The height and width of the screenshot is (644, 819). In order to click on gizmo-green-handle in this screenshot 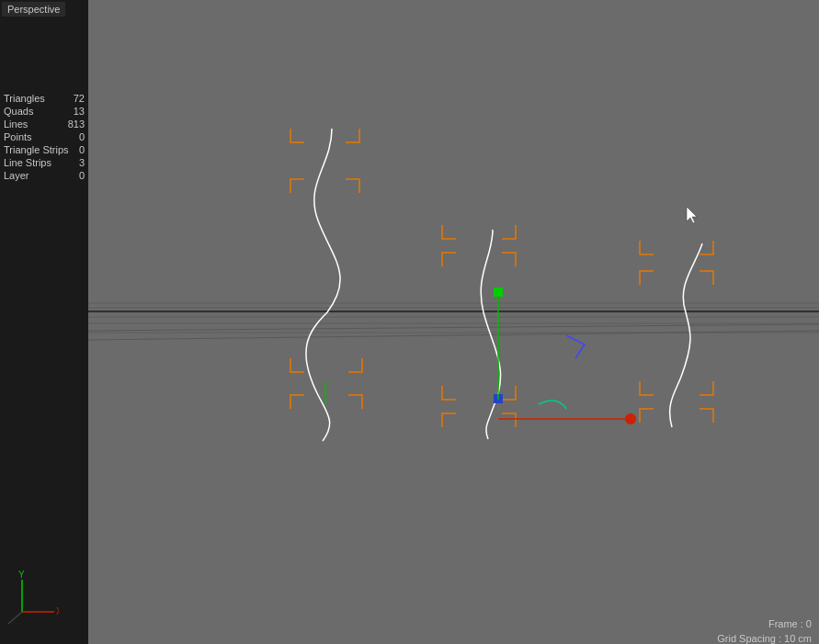, I will do `click(498, 292)`.